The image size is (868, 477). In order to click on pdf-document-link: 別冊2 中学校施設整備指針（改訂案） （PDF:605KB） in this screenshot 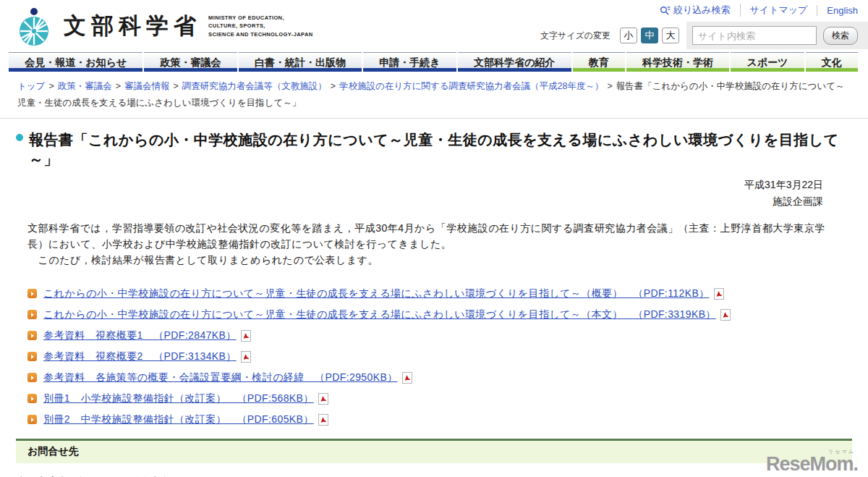, I will do `click(179, 420)`.